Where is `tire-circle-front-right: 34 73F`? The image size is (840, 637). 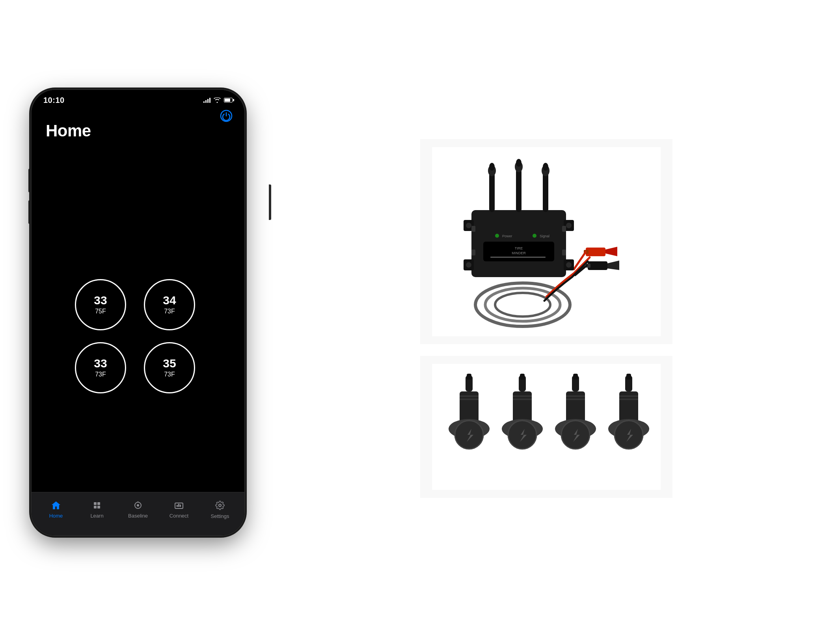 tire-circle-front-right: 34 73F is located at coordinates (169, 305).